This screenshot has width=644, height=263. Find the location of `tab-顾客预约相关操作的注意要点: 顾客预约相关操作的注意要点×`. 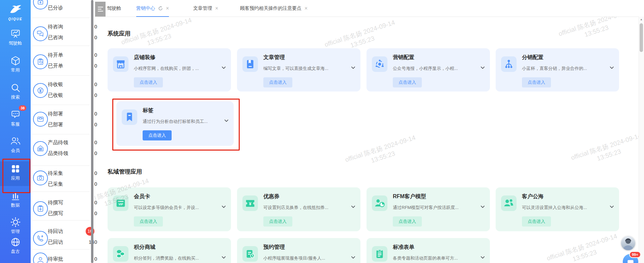

tab-顾客预约相关操作的注意要点: 顾客预约相关操作的注意要点× is located at coordinates (274, 8).